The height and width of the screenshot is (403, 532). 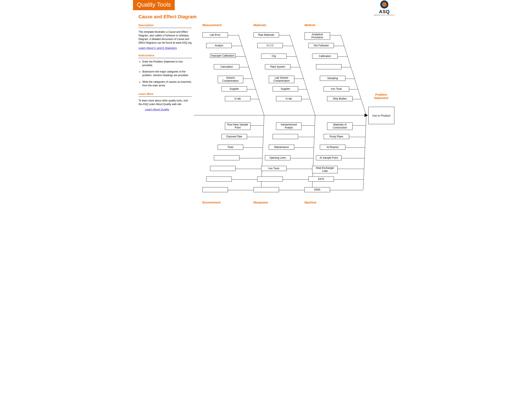 I want to click on cause-box: Tools, so click(x=230, y=147).